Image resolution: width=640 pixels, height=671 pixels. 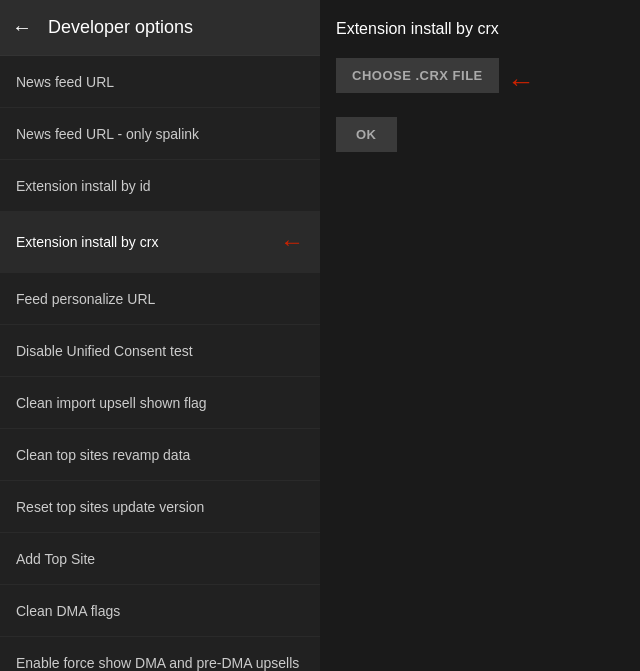 I want to click on menu-item-label: News feed URL, so click(x=65, y=82).